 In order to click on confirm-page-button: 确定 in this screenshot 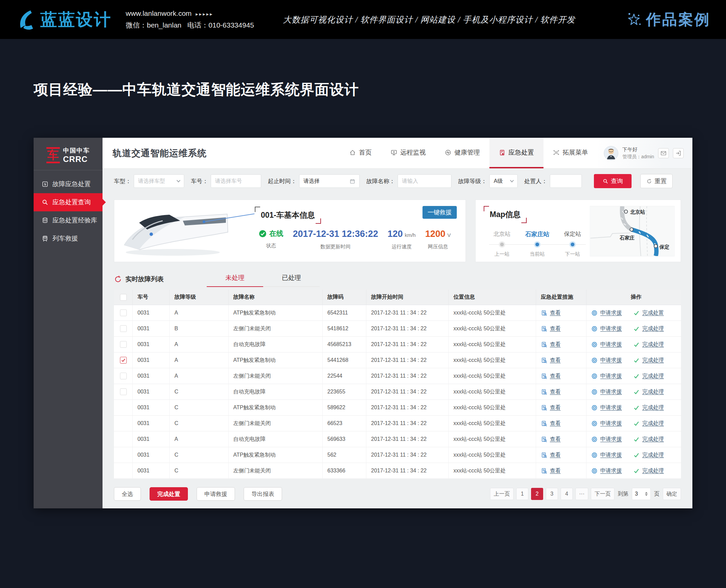, I will do `click(672, 494)`.